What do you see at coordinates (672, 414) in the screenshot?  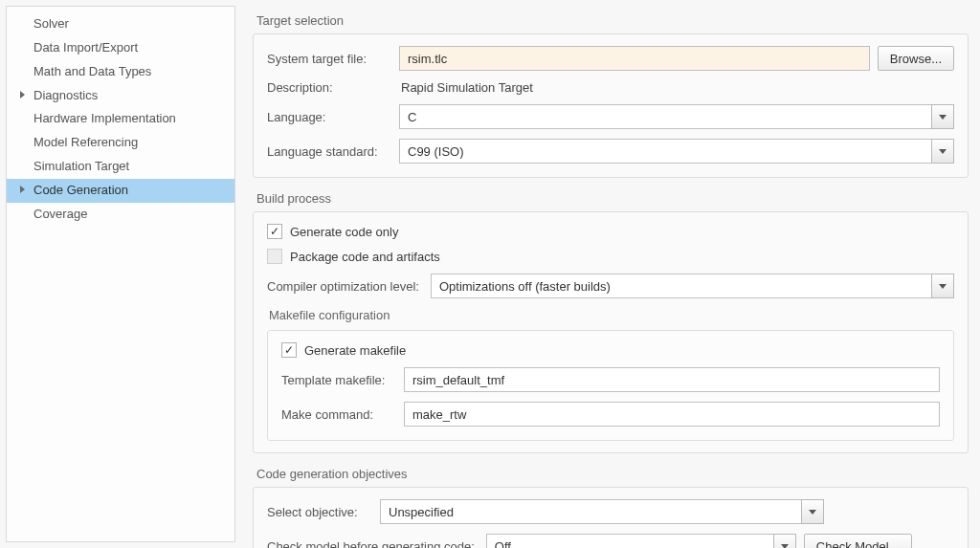 I see `make-command-input` at bounding box center [672, 414].